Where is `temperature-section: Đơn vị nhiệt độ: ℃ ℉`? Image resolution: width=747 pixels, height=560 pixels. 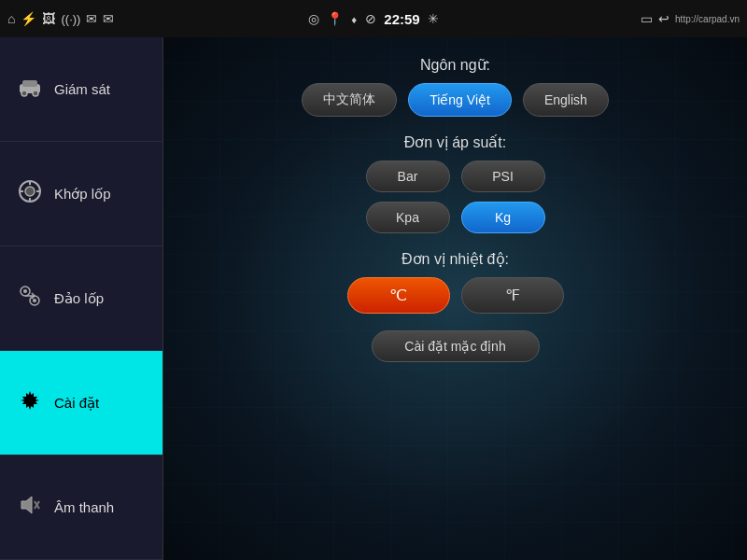 temperature-section: Đơn vị nhiệt độ: ℃ ℉ is located at coordinates (456, 282).